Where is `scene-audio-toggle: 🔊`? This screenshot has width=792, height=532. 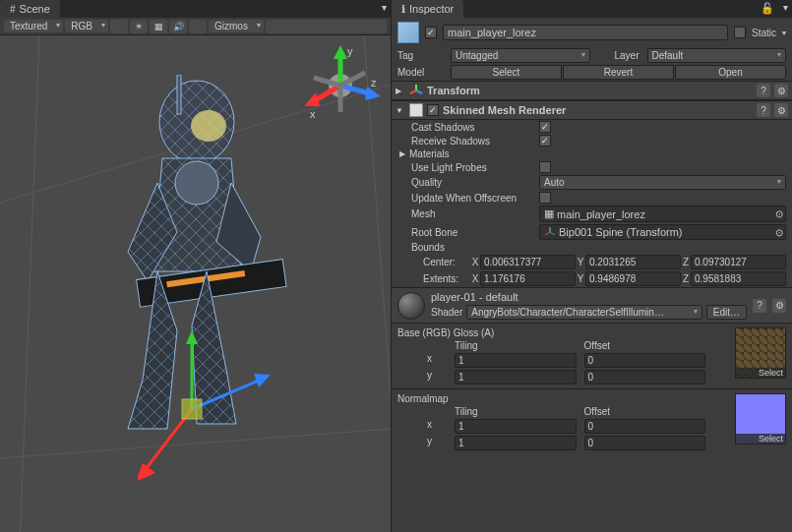 scene-audio-toggle: 🔊 is located at coordinates (178, 27).